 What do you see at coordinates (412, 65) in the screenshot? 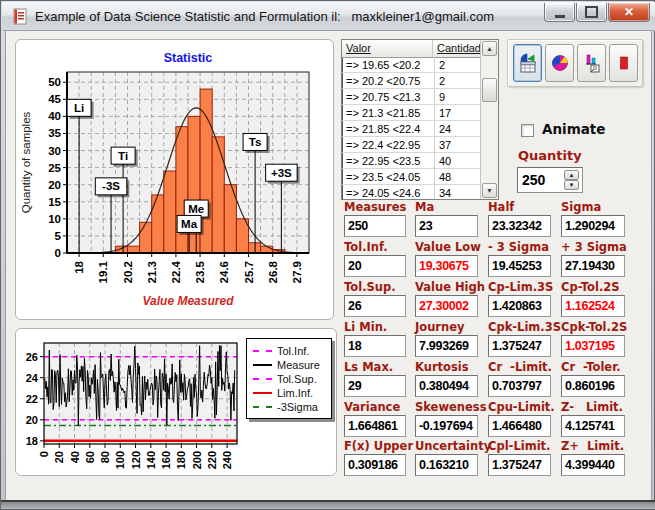
I see `table-row: => 19.65 <20.22` at bounding box center [412, 65].